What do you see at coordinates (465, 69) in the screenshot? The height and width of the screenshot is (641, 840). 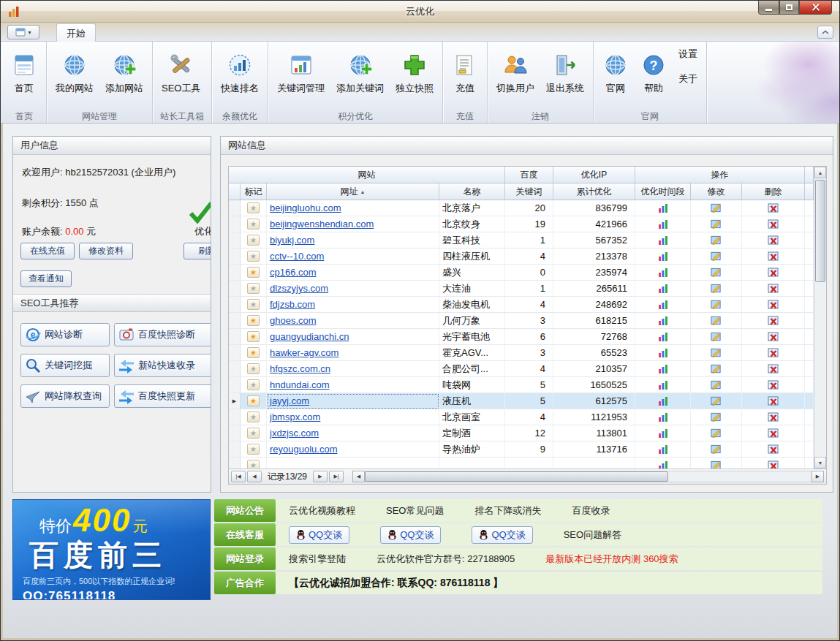 I see `ribbon-button-recharge: 充值` at bounding box center [465, 69].